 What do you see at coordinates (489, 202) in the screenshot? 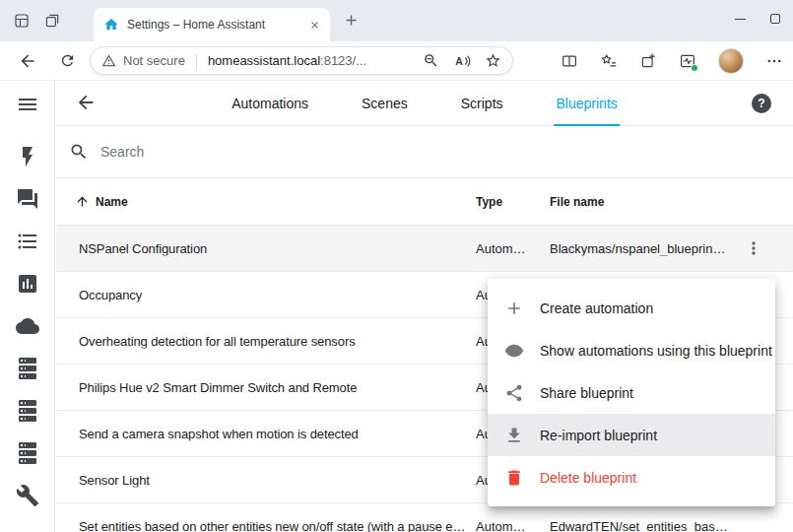
I see `column-header-type: Type` at bounding box center [489, 202].